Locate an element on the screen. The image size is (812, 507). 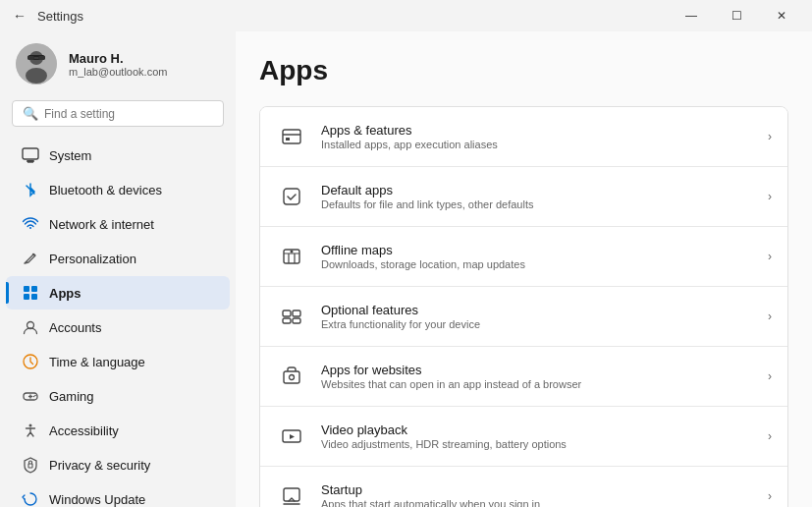
sidebar-item-label: Apps is located at coordinates (65, 293).